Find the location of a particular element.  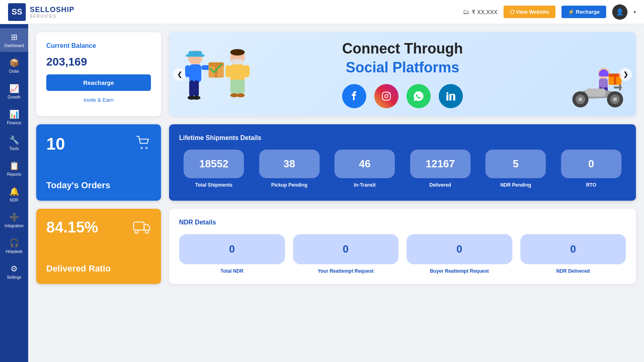

sidebar-item-ndr: 🔔NDR is located at coordinates (14, 195).